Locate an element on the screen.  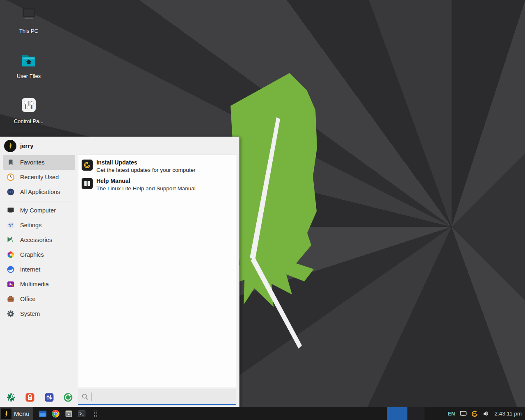
menu-button-label: Menu is located at coordinates (22, 413).